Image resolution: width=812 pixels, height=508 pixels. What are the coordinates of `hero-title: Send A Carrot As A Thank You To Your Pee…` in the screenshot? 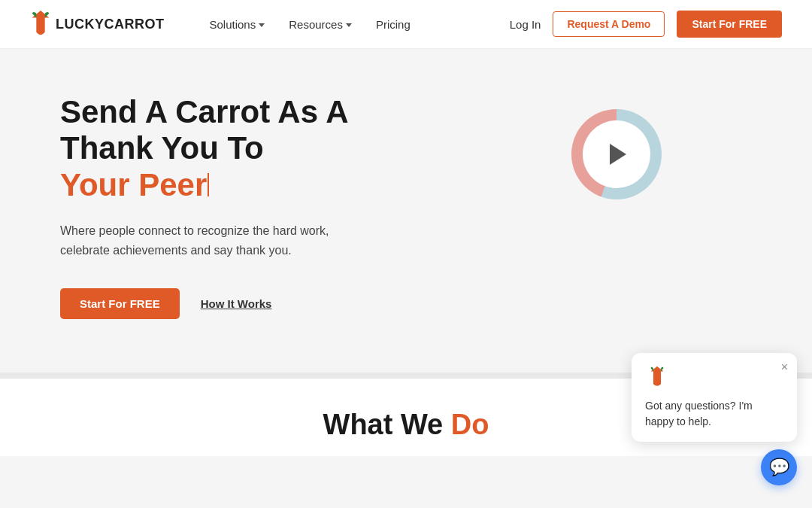 It's located at (205, 149).